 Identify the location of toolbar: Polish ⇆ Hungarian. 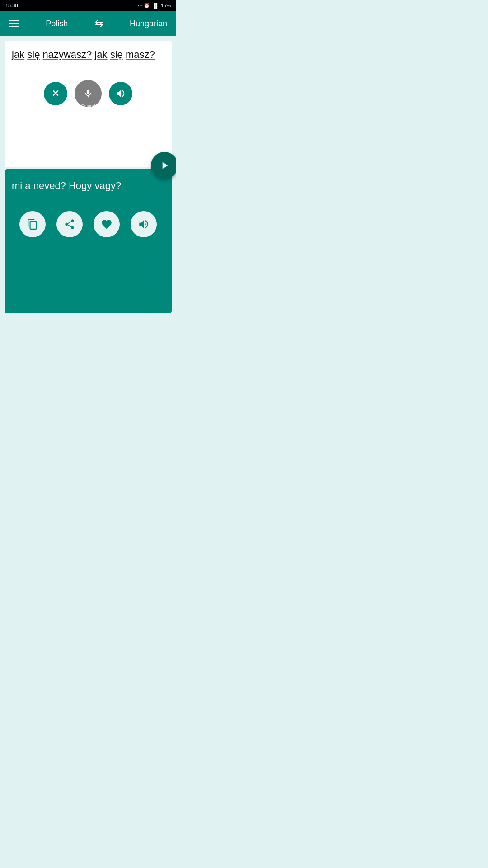
(88, 24).